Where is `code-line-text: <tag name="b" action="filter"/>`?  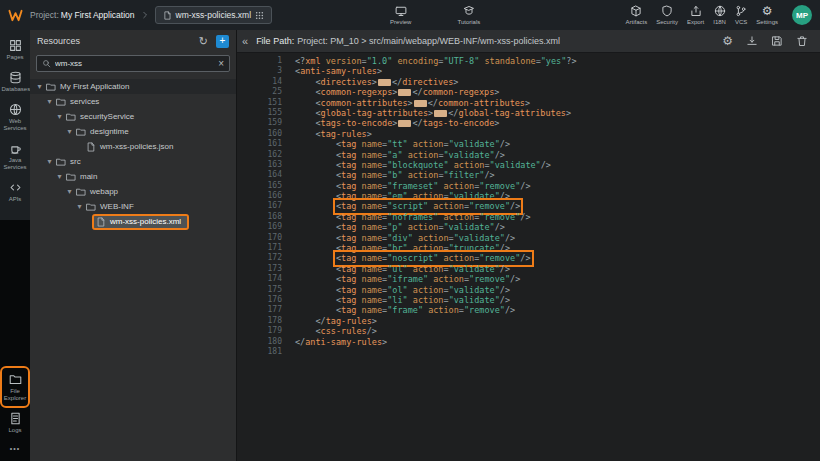
code-line-text: <tag name="b" action="filter"/> is located at coordinates (416, 175).